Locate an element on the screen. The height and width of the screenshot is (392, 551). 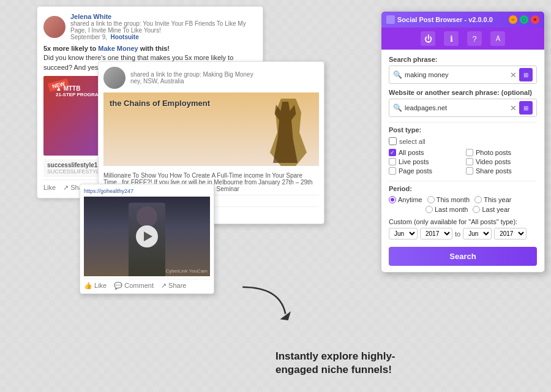
mttb-label: ▲ MTTB is located at coordinates (79, 88).